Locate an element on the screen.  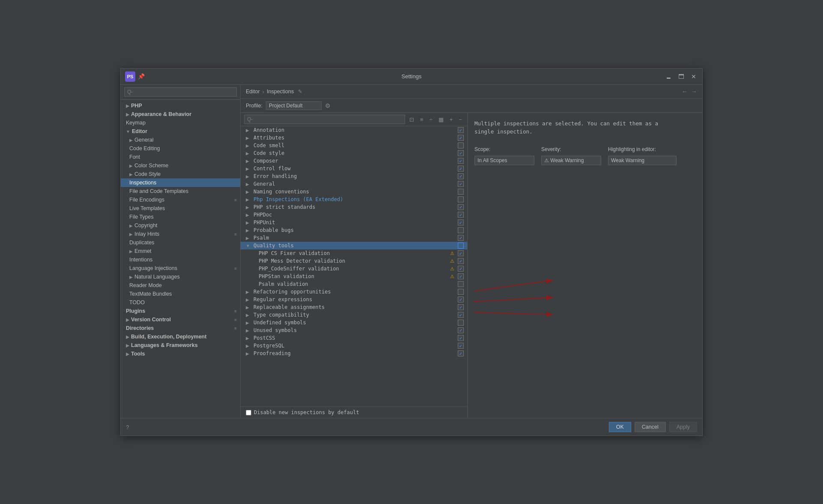
sidebar-item-inlay-hints: ▶ Inlay Hints ≡ is located at coordinates (181, 234).